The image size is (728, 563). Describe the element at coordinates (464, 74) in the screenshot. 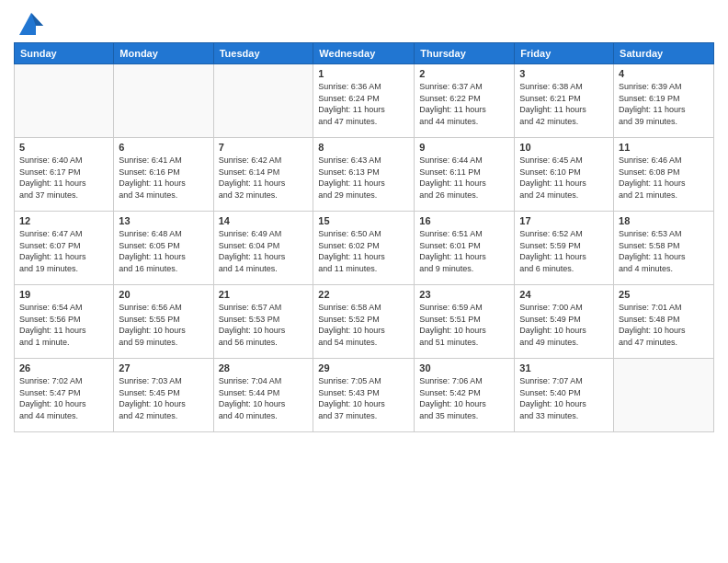

I see `day-number: 2` at that location.